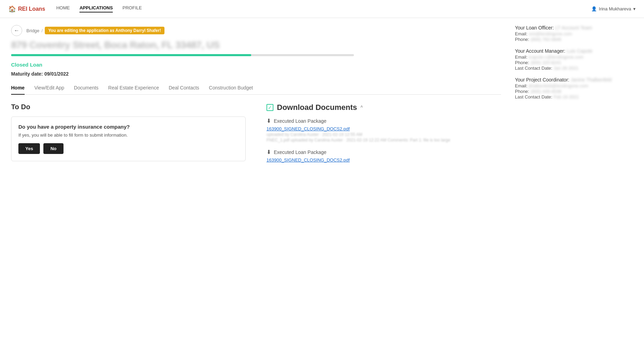 Image resolution: width=644 pixels, height=353 pixels. What do you see at coordinates (256, 45) in the screenshot?
I see `property-address: 879 Coventry Street, Boca Raton, FL 3348…` at bounding box center [256, 45].